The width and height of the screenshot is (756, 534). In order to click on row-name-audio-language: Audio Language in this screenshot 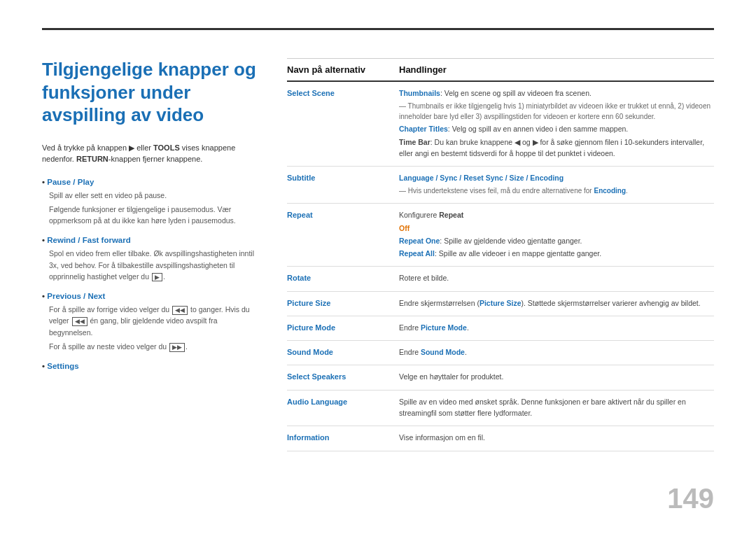, I will do `click(343, 401)`.